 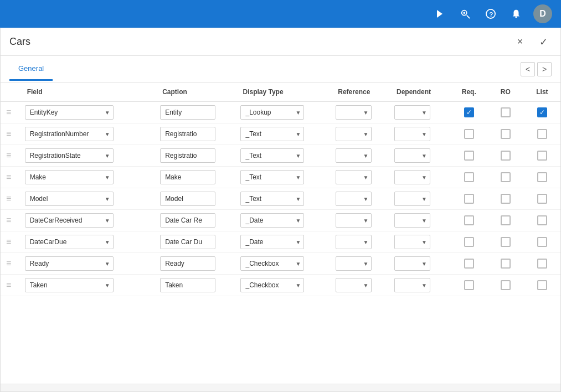 I want to click on field-select: RegistrationNumber, so click(x=69, y=134).